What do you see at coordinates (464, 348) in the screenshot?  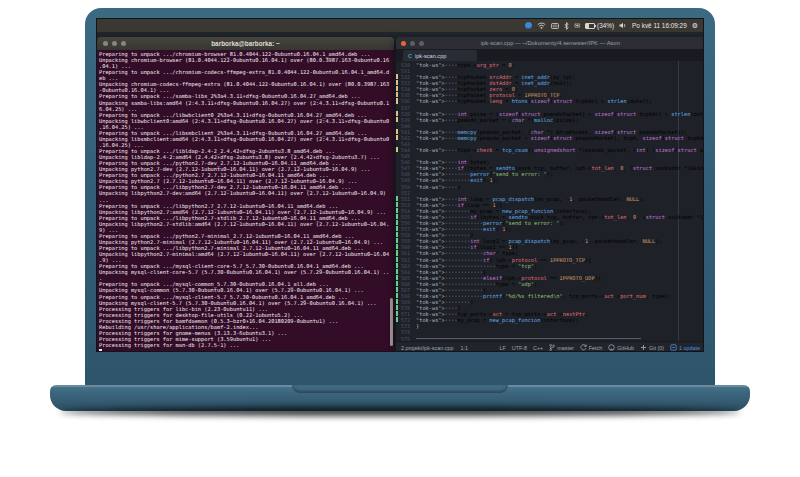 I see `status-cursor-position: 1:1` at bounding box center [464, 348].